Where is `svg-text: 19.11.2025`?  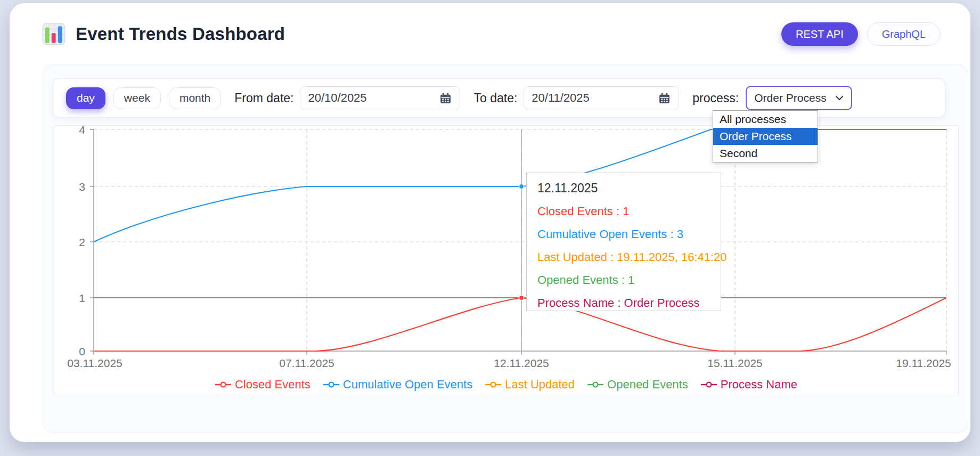 svg-text: 19.11.2025 is located at coordinates (924, 363).